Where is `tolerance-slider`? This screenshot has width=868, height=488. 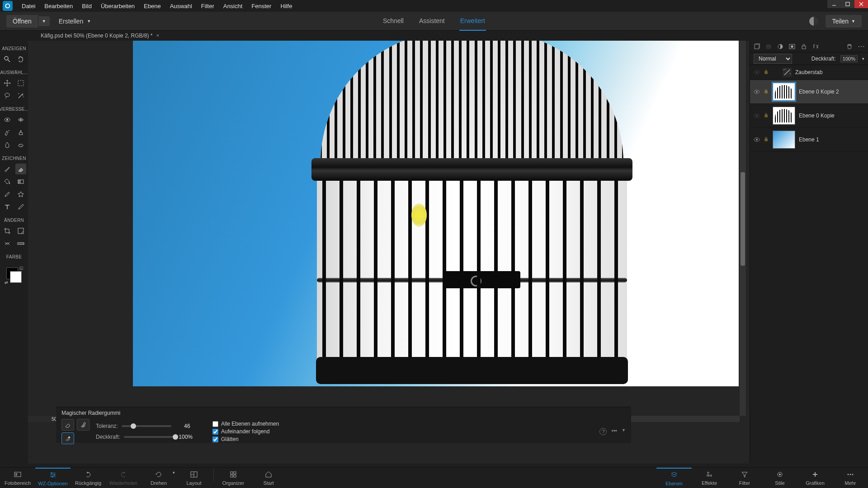
tolerance-slider is located at coordinates (146, 426).